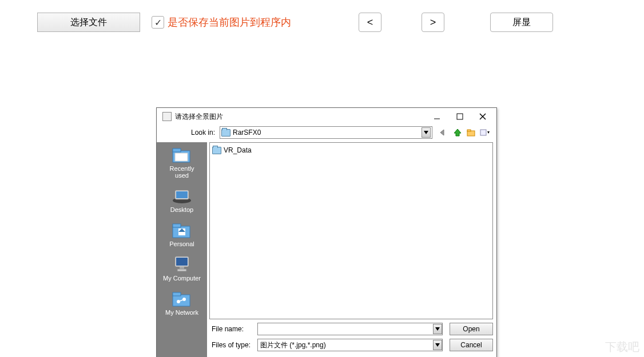 The image size is (644, 357). Describe the element at coordinates (437, 117) in the screenshot. I see `minimize-icon` at that location.